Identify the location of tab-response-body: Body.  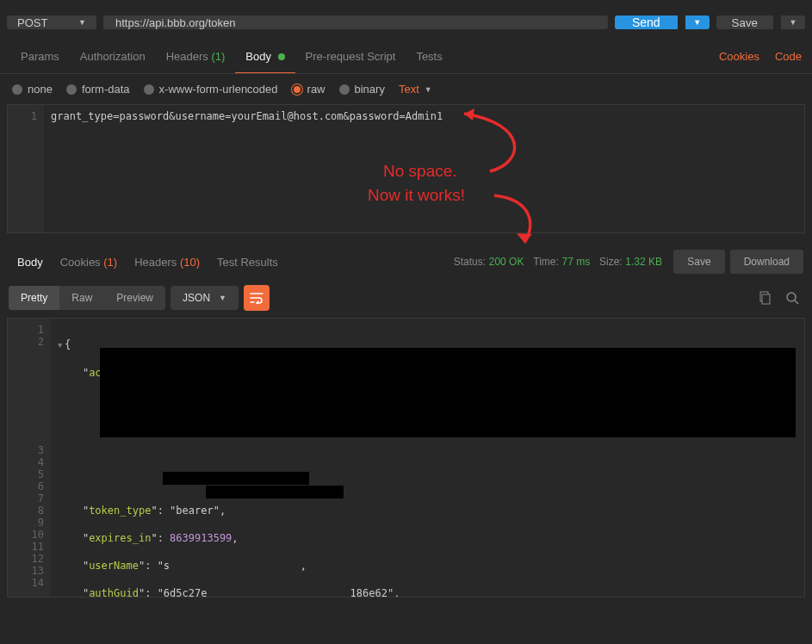
(30, 262).